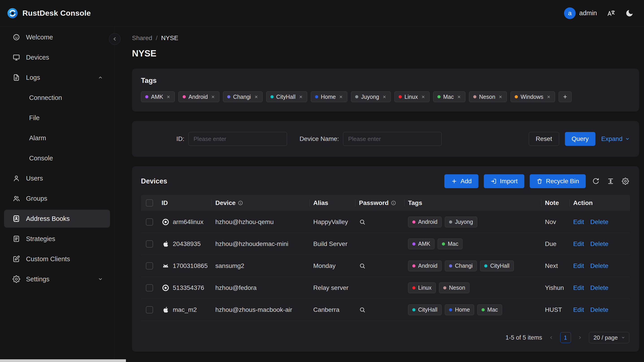  What do you see at coordinates (57, 37) in the screenshot?
I see `sidebar-item-welcome: Welcome` at bounding box center [57, 37].